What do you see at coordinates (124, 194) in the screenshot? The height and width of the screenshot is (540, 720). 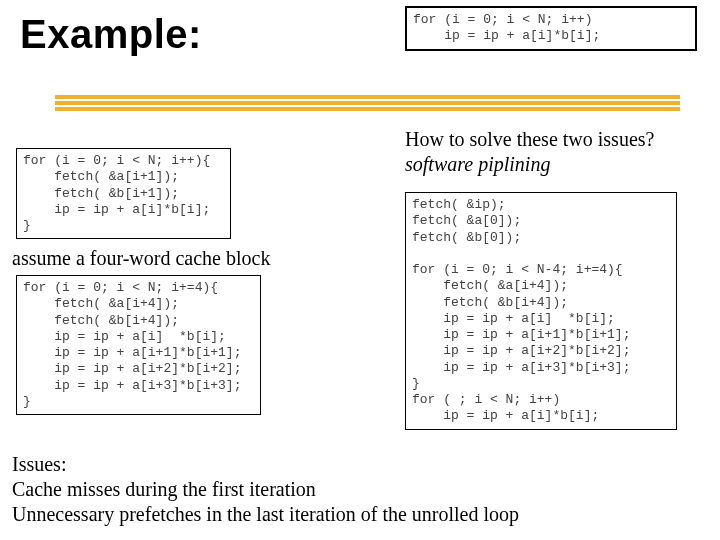 I see `code-fetch-every-iter: for (i = 0; i < N; i++){ fetch( &a[i+1])…` at bounding box center [124, 194].